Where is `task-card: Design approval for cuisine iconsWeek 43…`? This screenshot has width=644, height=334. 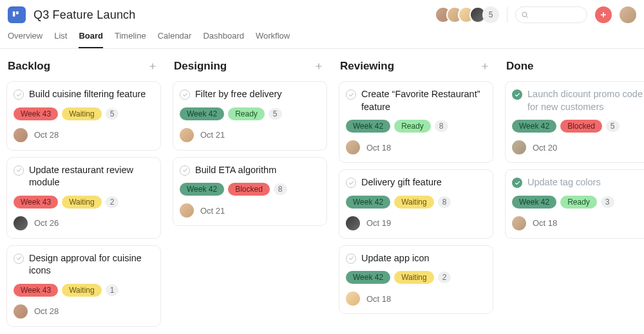 task-card: Design approval for cuisine iconsWeek 43… is located at coordinates (84, 286).